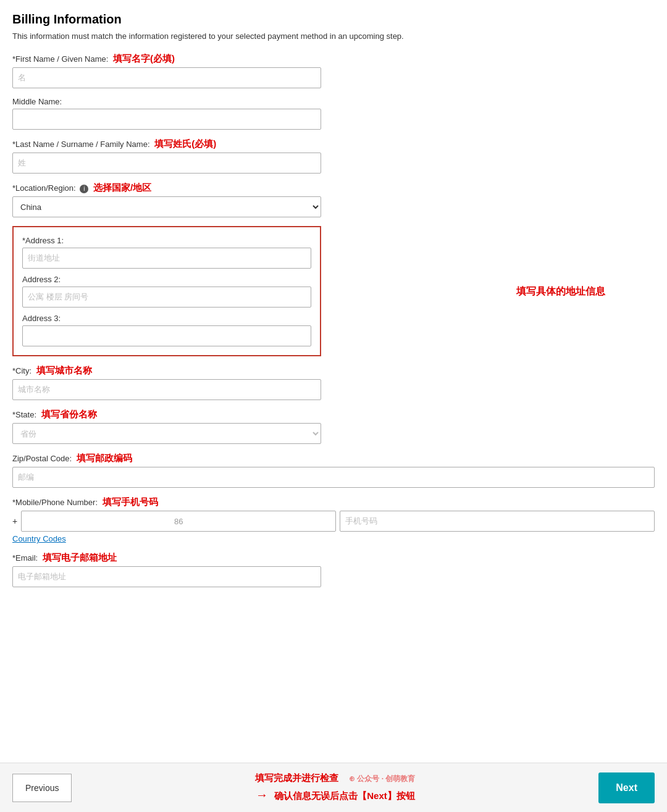  What do you see at coordinates (167, 241) in the screenshot?
I see `address1-label: *Address 1:` at bounding box center [167, 241].